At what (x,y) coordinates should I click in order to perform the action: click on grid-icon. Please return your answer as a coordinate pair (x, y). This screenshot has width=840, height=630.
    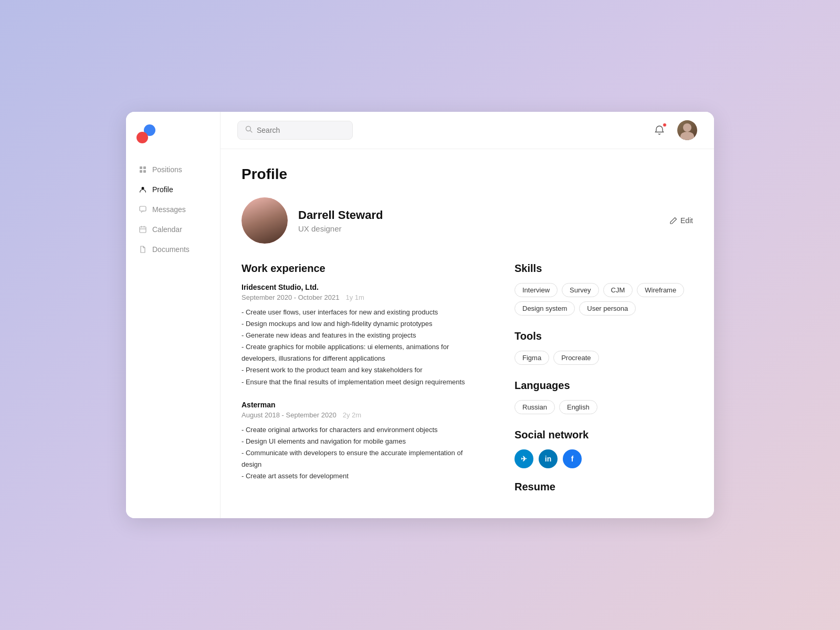
    Looking at the image, I should click on (143, 170).